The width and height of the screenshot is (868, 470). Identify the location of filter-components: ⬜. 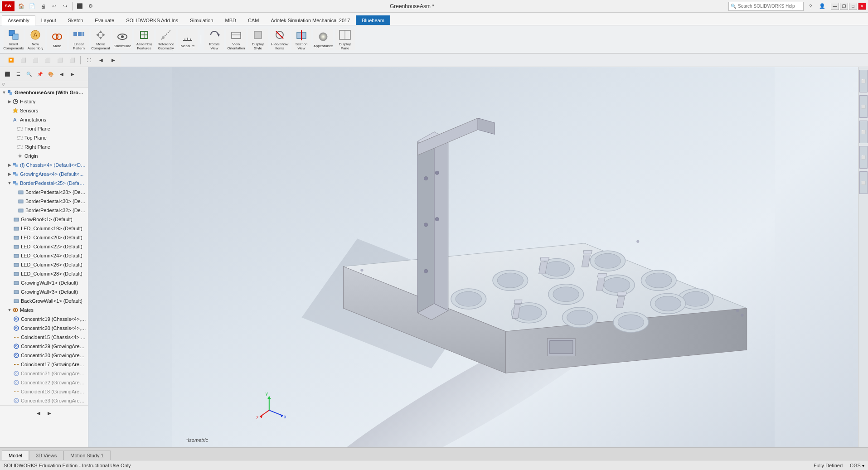
(23, 60).